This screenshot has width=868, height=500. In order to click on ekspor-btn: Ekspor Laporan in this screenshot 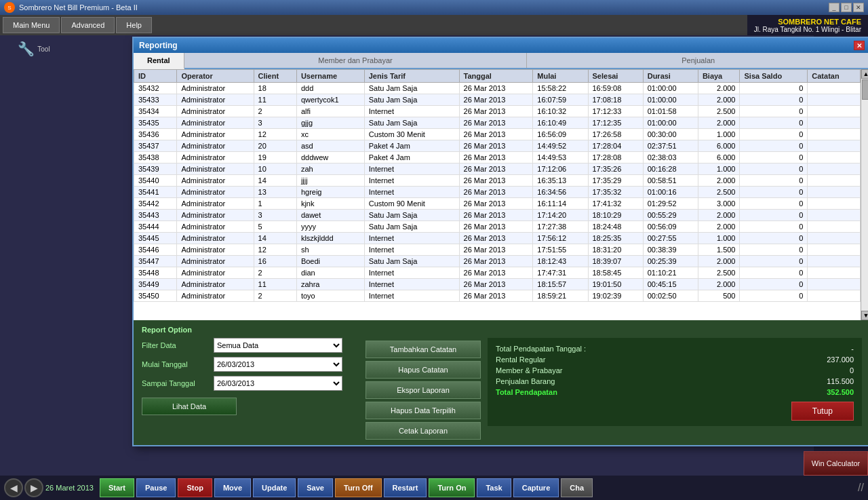, I will do `click(423, 390)`.